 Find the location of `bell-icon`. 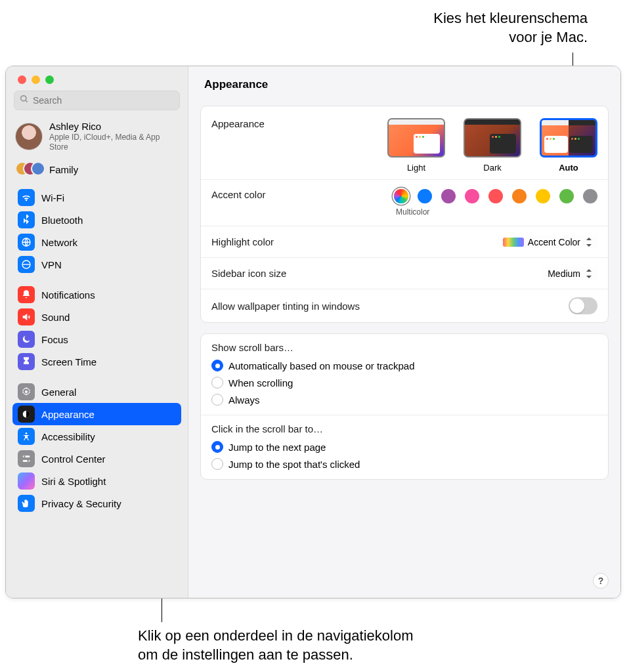

bell-icon is located at coordinates (26, 295).